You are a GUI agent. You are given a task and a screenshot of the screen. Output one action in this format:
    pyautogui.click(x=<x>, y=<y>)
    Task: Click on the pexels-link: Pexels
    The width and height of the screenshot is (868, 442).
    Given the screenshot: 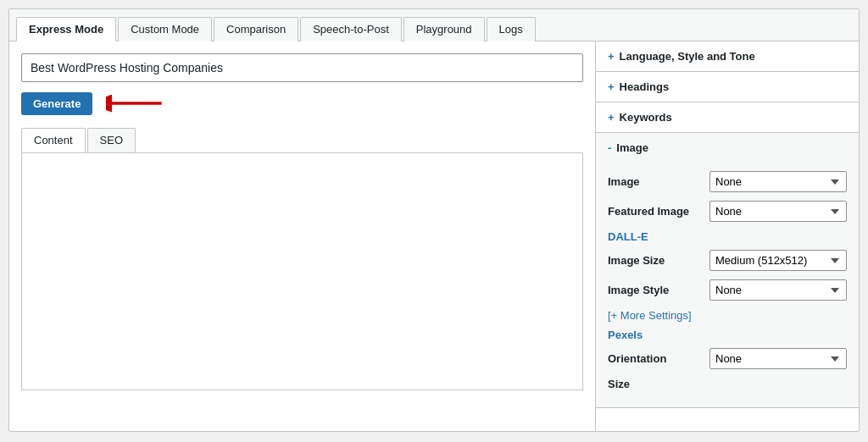 What is the action you would take?
    pyautogui.click(x=727, y=335)
    